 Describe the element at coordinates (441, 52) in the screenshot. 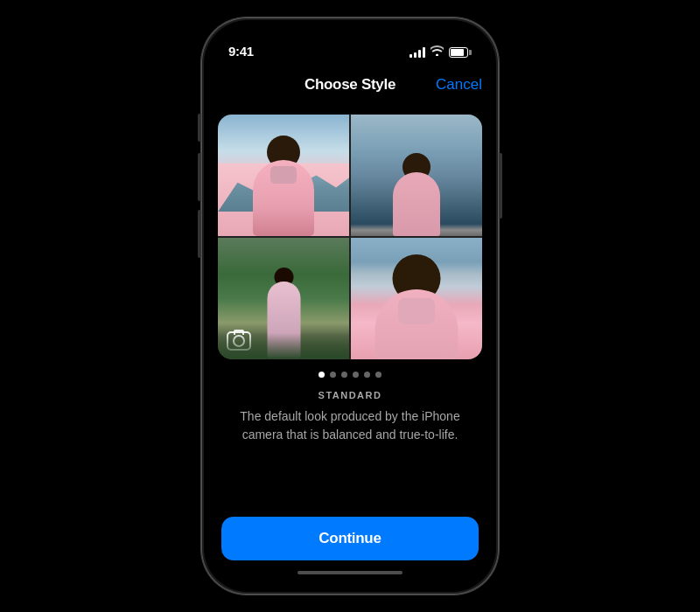

I see `status-icons` at that location.